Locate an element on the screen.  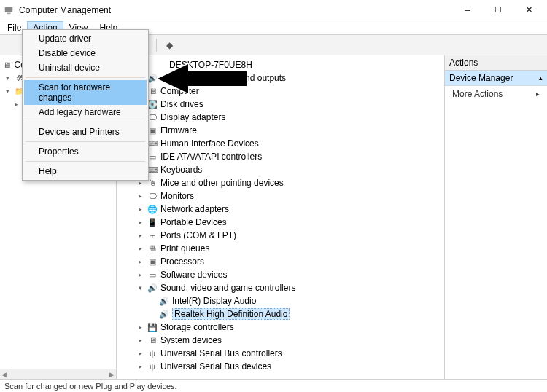
storage-icon: 💾 is located at coordinates (152, 327).